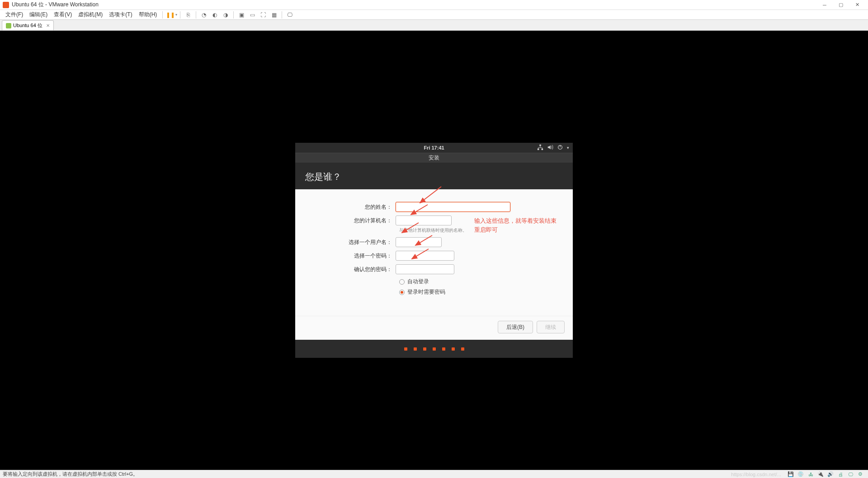 This screenshot has height=478, width=868. Describe the element at coordinates (434, 25) in the screenshot. I see `tab-bar: Ubuntu 64 位 ✕` at that location.